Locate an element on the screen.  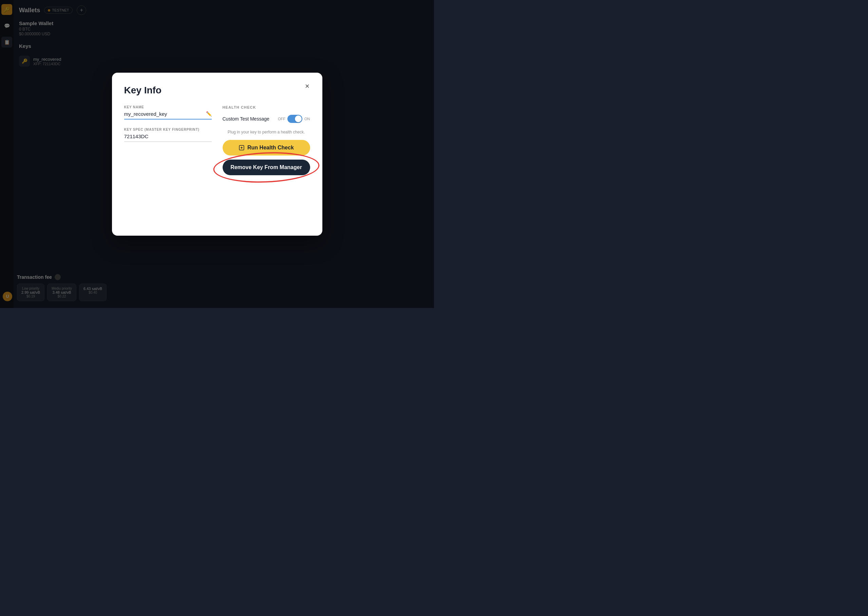
toggle-knob is located at coordinates (298, 119).